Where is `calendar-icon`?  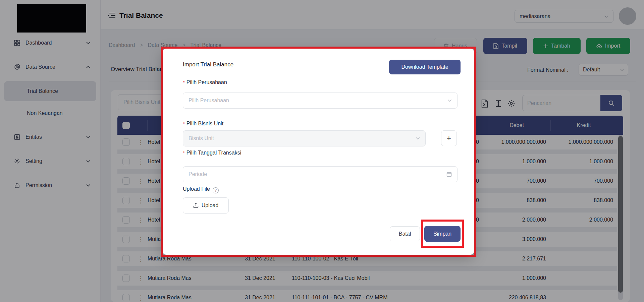
calendar-icon is located at coordinates (449, 174).